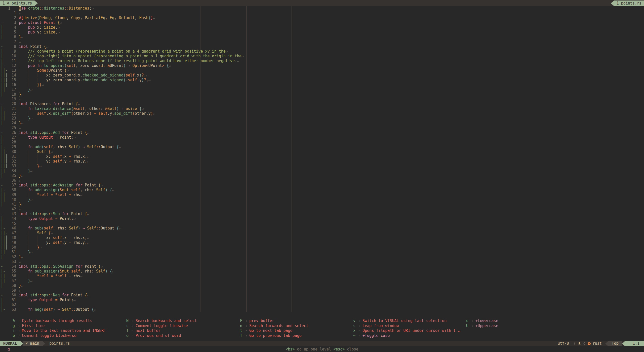 The width and height of the screenshot is (644, 352). Describe the element at coordinates (266, 331) in the screenshot. I see `whichkey-item: t→Go to next tab page` at that location.